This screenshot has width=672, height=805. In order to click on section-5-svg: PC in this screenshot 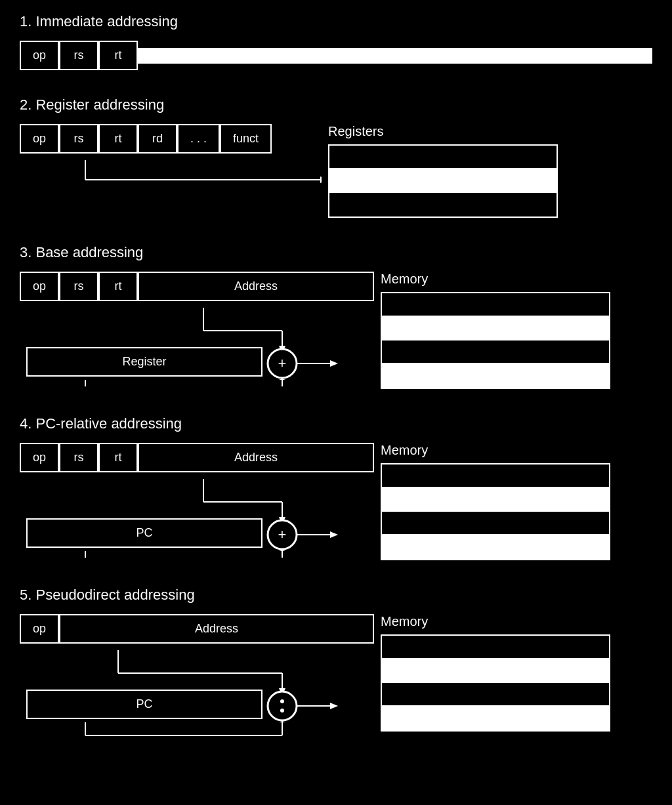, I will do `click(197, 696)`.